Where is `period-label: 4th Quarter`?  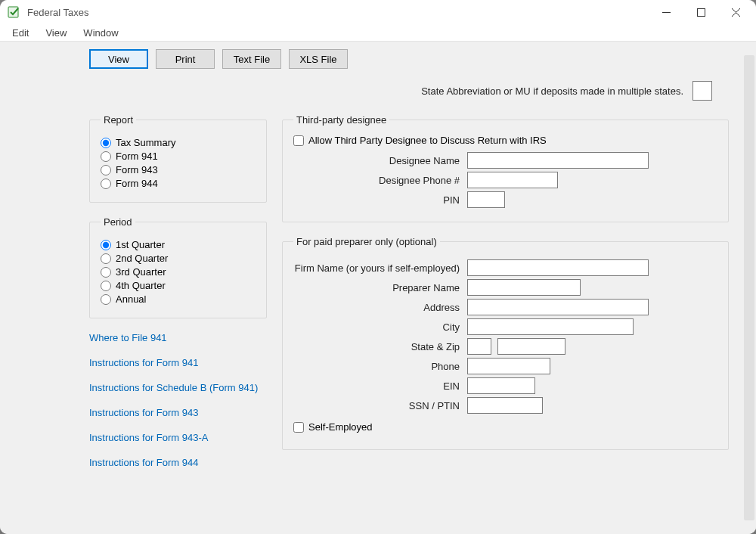
period-label: 4th Quarter is located at coordinates (141, 286).